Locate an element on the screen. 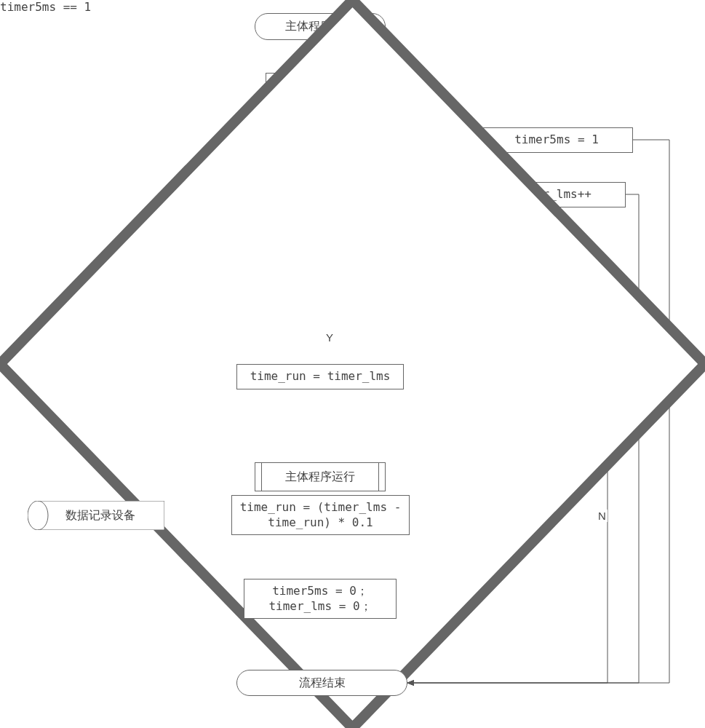  storage-device: 数据记录设备 is located at coordinates (96, 515).